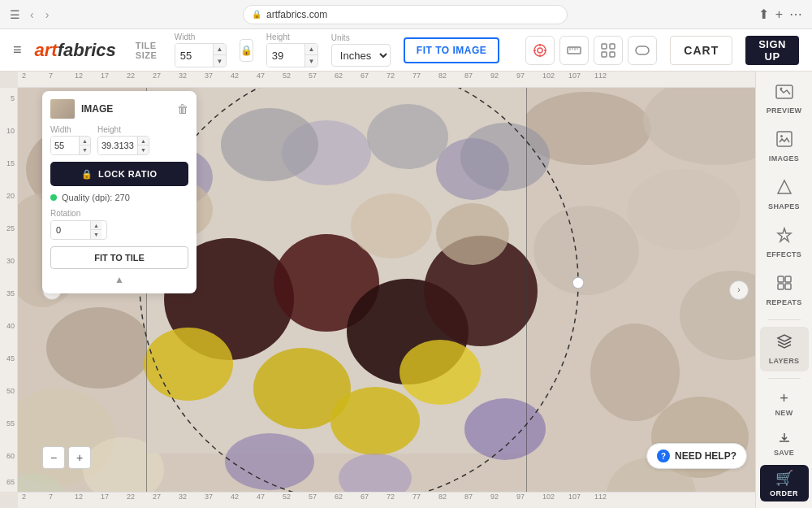 The width and height of the screenshot is (812, 508). What do you see at coordinates (406, 15) in the screenshot?
I see `browser-chrome: ☰ ‹ › 🔒 artfabrics.com ⬆ + ⋯` at bounding box center [406, 15].